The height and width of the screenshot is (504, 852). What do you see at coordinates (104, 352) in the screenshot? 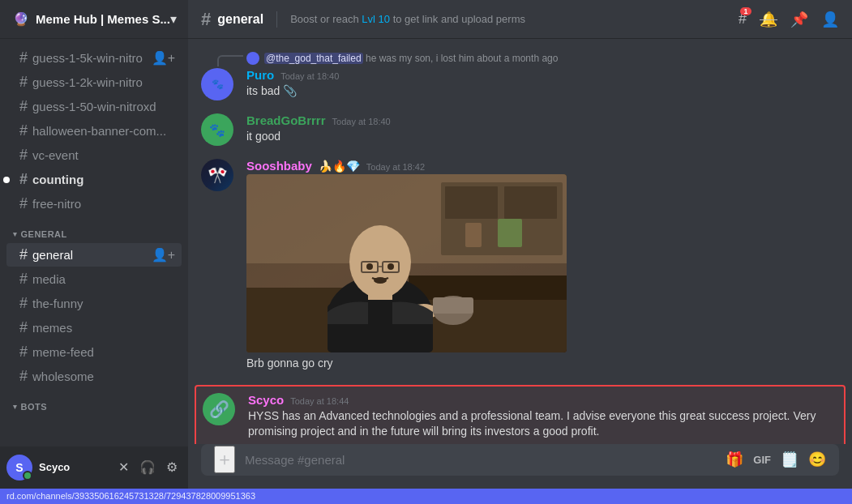
I see `channel-name: meme-feed` at bounding box center [104, 352].